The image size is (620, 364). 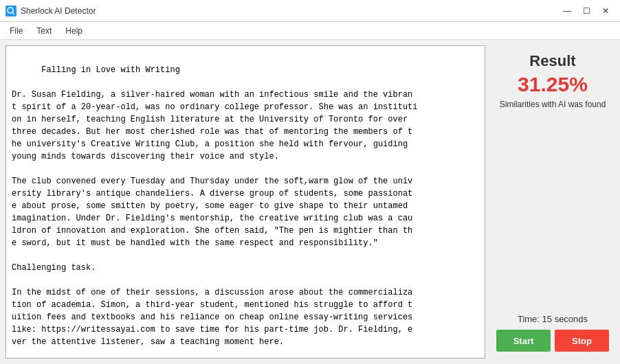 I want to click on menu-text: Text, so click(x=44, y=30).